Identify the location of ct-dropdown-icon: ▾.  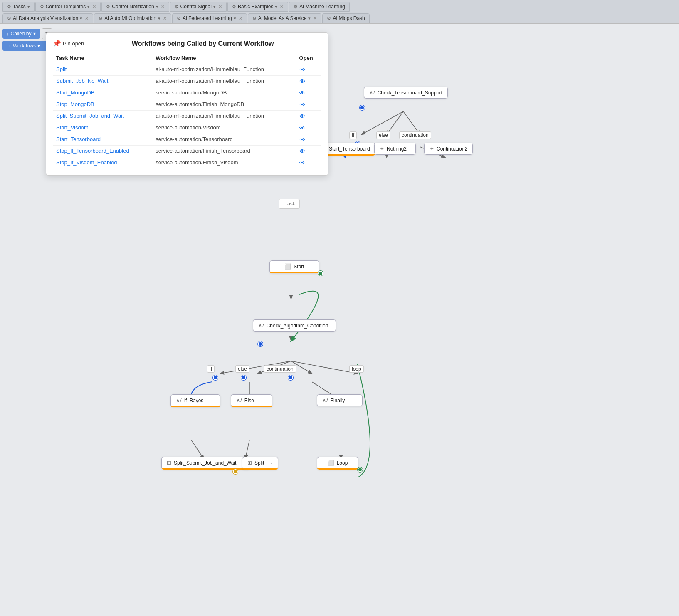
(89, 7).